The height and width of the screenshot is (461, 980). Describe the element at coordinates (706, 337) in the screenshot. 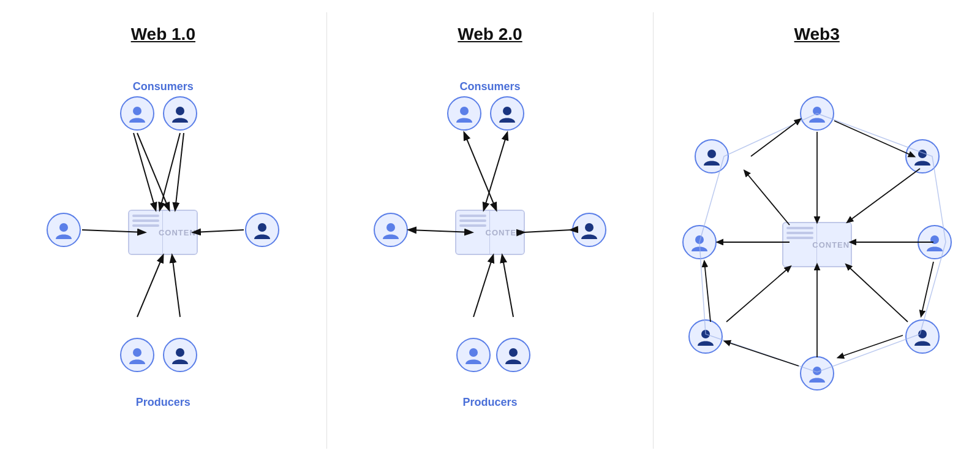

I see `web3-user-bot-left` at that location.